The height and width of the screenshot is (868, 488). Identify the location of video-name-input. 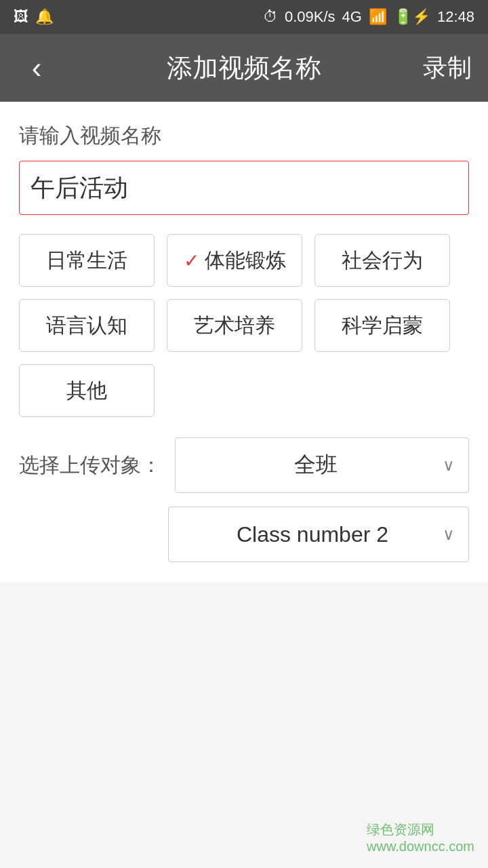
(244, 188).